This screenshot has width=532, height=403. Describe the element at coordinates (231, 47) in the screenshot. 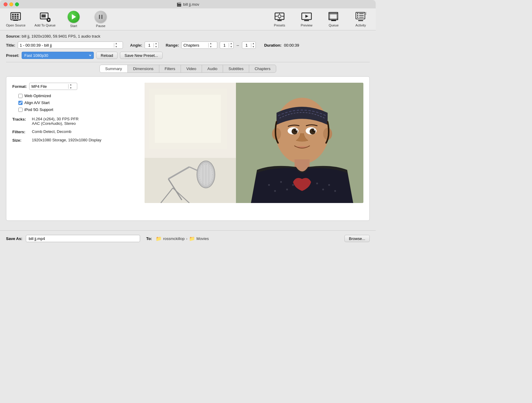

I see `range-from-down-arrow: ▼` at that location.